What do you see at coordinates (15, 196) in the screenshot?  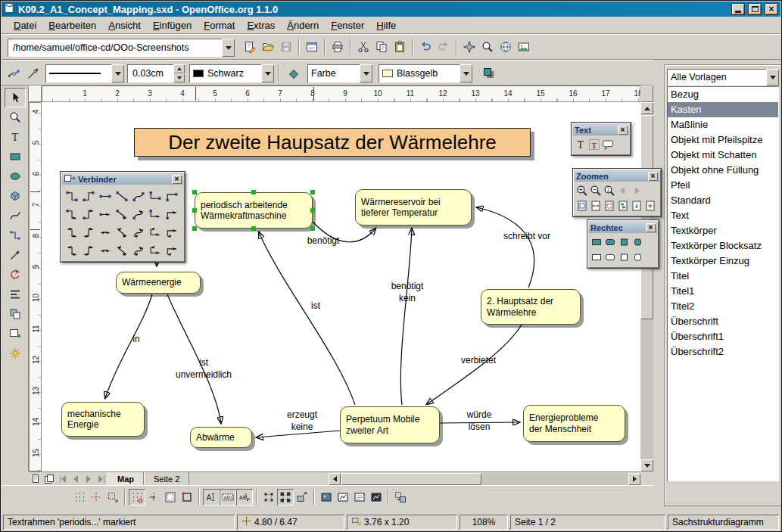 I see `object3d-icon` at bounding box center [15, 196].